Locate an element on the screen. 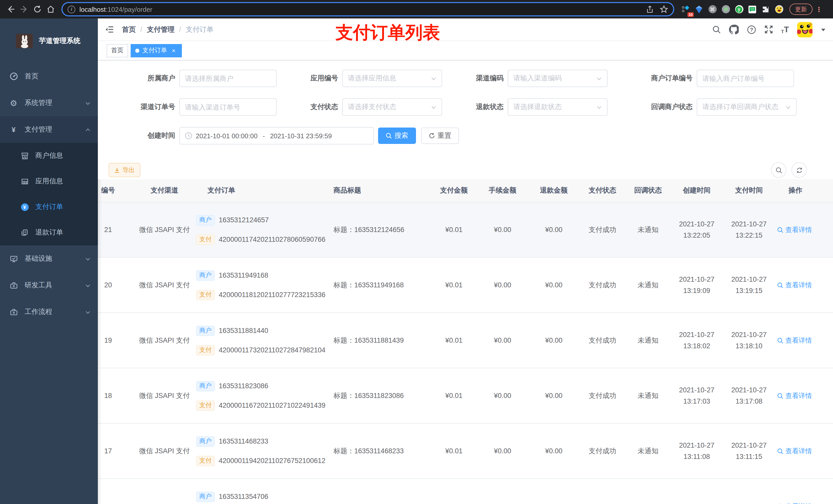 This screenshot has width=833, height=504. product-title: 标题：1635311823086 is located at coordinates (368, 395).